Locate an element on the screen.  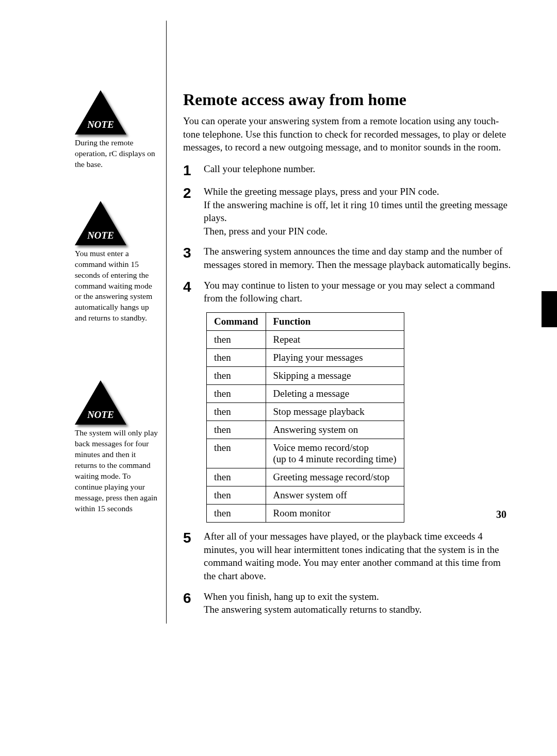
step-text: While the greeting message plays, press … is located at coordinates (358, 211).